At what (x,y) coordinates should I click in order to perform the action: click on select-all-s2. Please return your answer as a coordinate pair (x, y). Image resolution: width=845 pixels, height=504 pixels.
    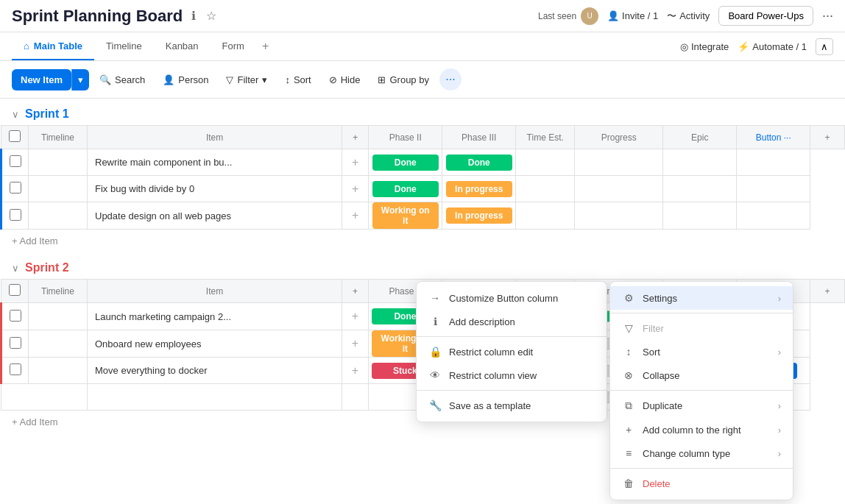
    Looking at the image, I should click on (15, 290).